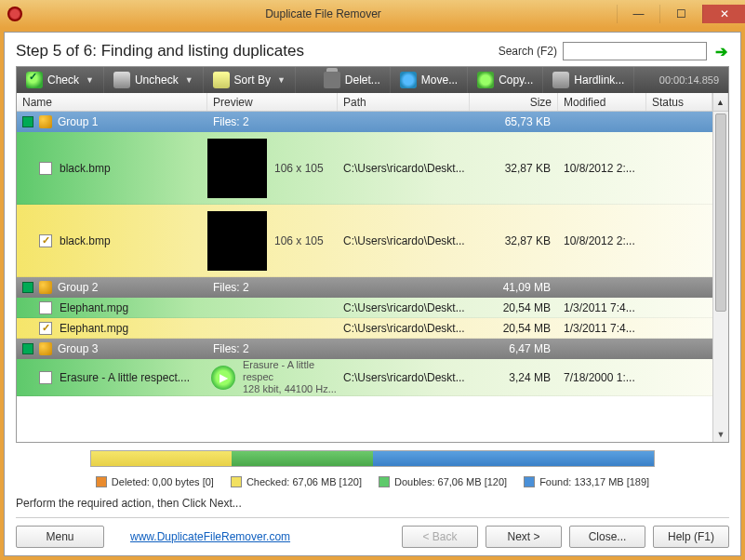 This screenshot has height=560, width=745. What do you see at coordinates (304, 482) in the screenshot?
I see `legend-checked: Checked: 67,06 MB [120]` at bounding box center [304, 482].